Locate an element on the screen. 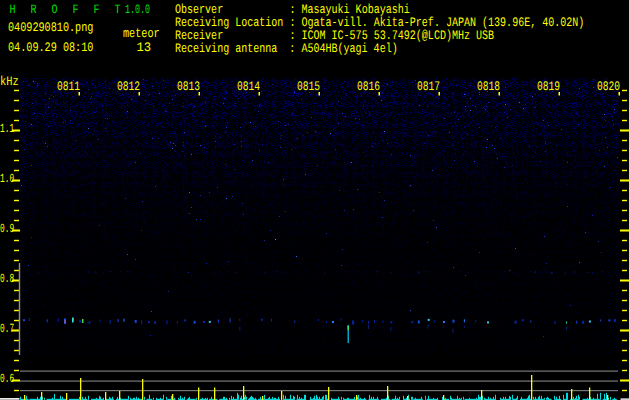 Image resolution: width=629 pixels, height=400 pixels. svg-text:Receiving antenna : A504HB(ya: Receiving antenna : A504HB(yagi 4el) is located at coordinates (286, 48).